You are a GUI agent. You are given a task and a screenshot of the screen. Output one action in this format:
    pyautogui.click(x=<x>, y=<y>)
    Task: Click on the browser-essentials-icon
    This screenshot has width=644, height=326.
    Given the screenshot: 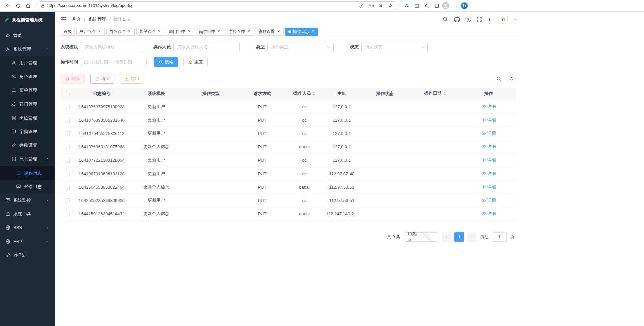 What is the action you would take?
    pyautogui.click(x=407, y=6)
    